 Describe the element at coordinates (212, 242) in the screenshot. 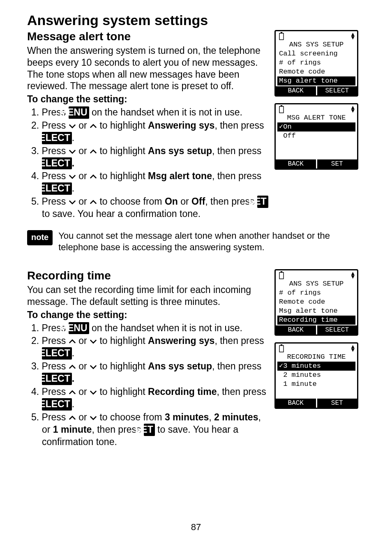

I see `note-text: You cannot set the message alert tone wh…` at that location.